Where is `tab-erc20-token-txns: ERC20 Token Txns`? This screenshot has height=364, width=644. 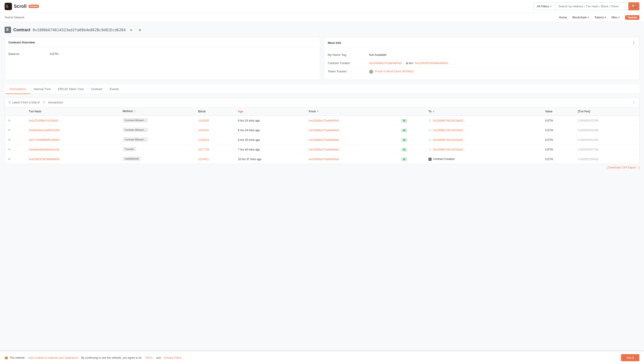 tab-erc20-token-txns: ERC20 Token Txns is located at coordinates (71, 89).